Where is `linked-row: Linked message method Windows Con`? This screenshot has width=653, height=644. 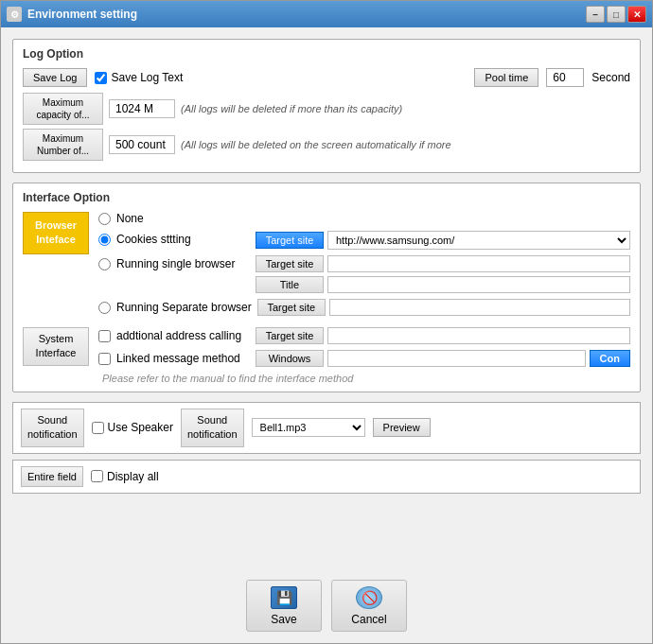
linked-row: Linked message method Windows Con is located at coordinates (364, 358).